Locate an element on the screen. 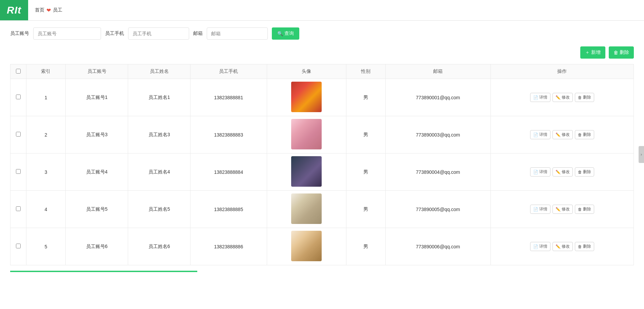  row-phone: 13823888885 is located at coordinates (229, 209).